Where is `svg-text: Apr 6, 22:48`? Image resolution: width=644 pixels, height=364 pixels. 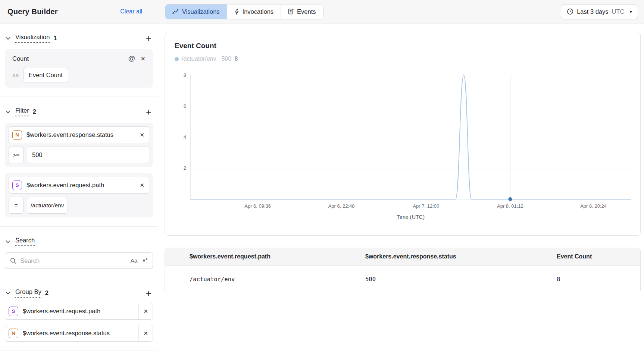 svg-text: Apr 6, 22:48 is located at coordinates (342, 206).